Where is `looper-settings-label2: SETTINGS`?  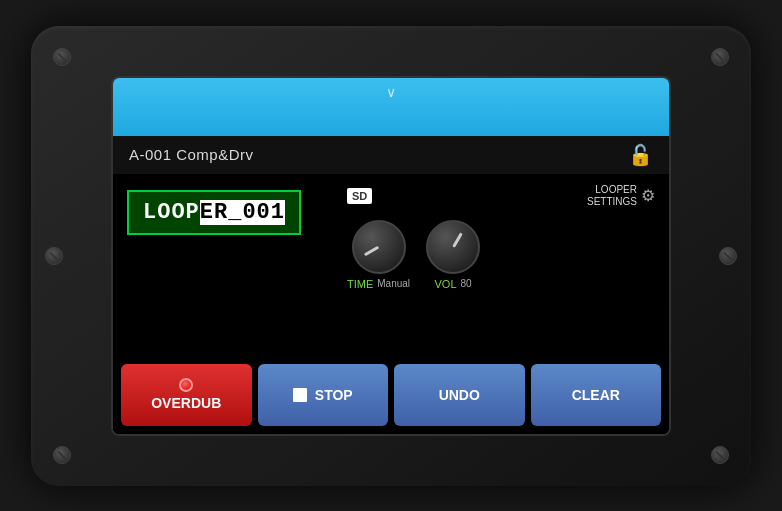
looper-settings-label2: SETTINGS is located at coordinates (612, 202).